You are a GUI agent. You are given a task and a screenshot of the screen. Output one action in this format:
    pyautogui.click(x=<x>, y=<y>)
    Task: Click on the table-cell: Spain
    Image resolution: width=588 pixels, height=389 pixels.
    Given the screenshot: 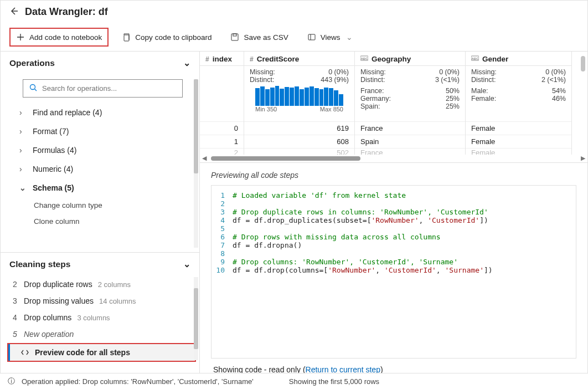 What is the action you would take?
    pyautogui.click(x=410, y=141)
    